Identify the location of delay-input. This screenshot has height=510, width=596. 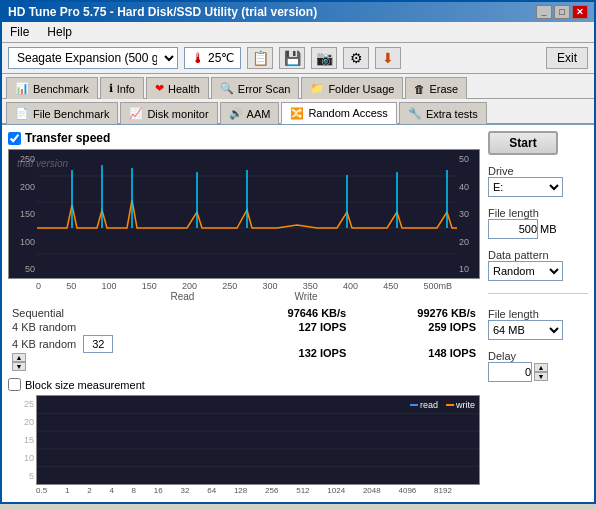
(510, 372).